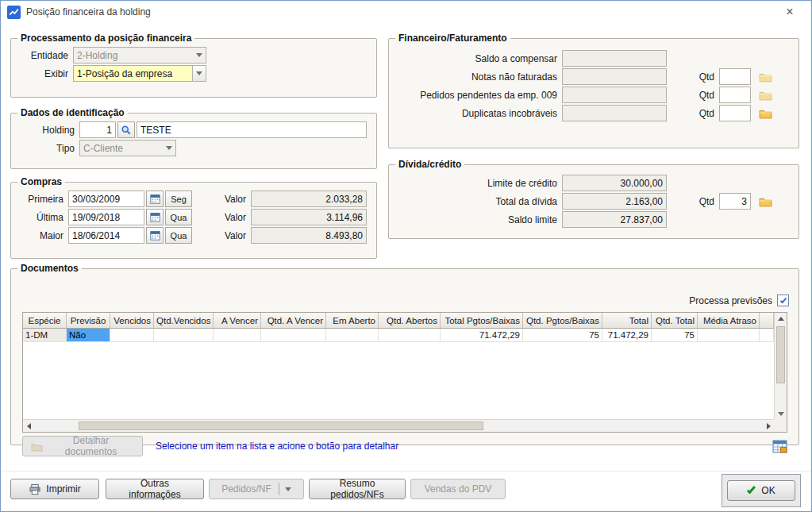  I want to click on primeira-compra-date-field, so click(106, 198).